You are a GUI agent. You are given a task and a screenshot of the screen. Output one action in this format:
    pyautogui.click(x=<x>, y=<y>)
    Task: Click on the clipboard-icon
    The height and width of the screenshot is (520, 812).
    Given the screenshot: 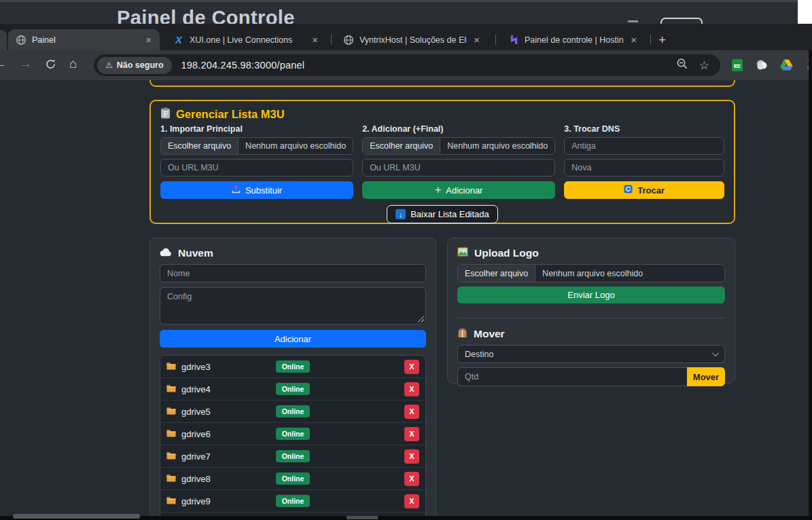 What is the action you would take?
    pyautogui.click(x=166, y=114)
    